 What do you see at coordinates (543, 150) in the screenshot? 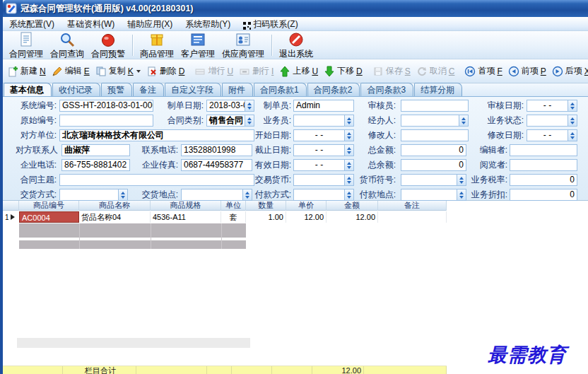
I see `editor-field` at bounding box center [543, 150].